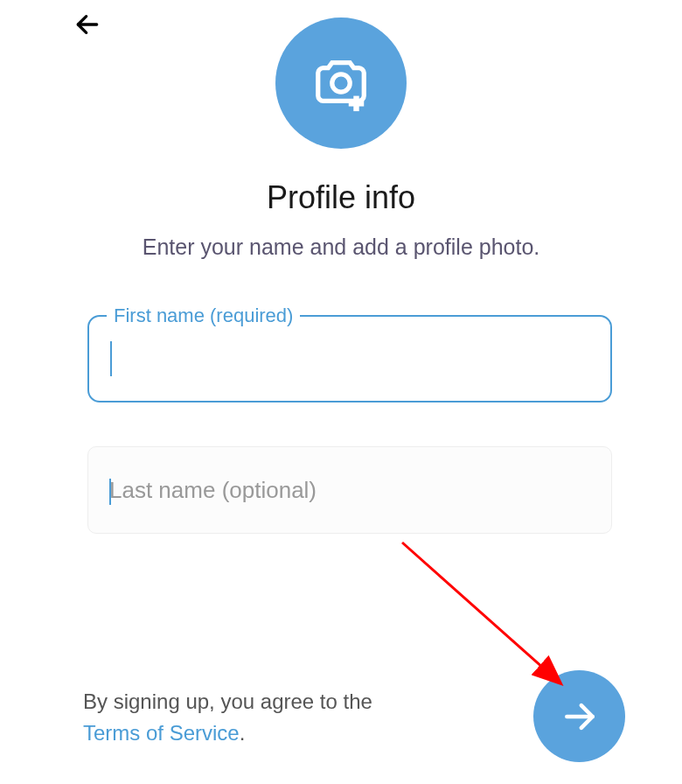 The image size is (682, 784). What do you see at coordinates (580, 717) in the screenshot?
I see `arrow-right-icon` at bounding box center [580, 717].